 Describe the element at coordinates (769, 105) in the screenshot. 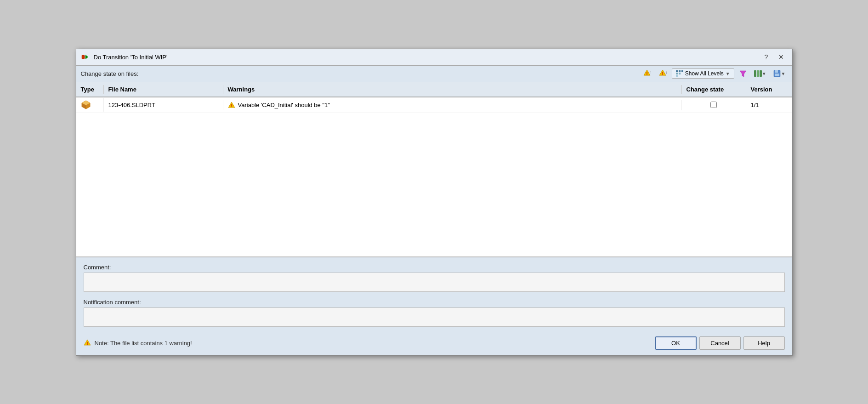

I see `cell-version: 1/1` at that location.